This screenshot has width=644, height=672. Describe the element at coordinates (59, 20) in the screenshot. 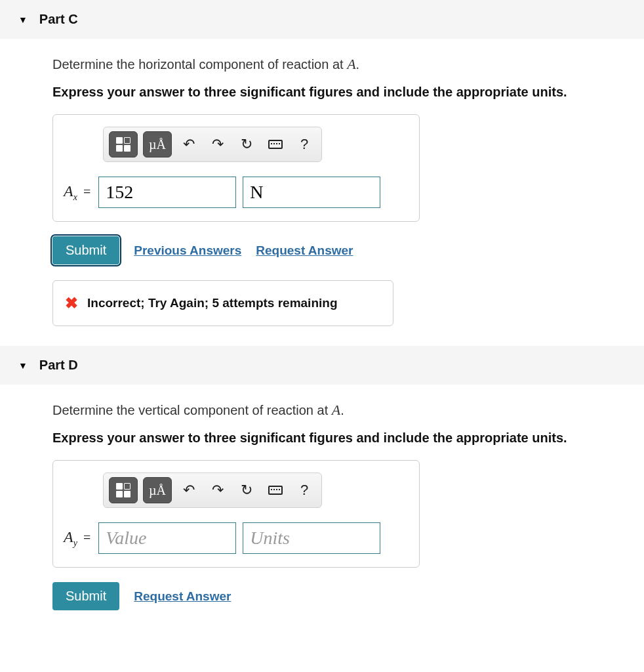

I see `part-title: Part C` at that location.